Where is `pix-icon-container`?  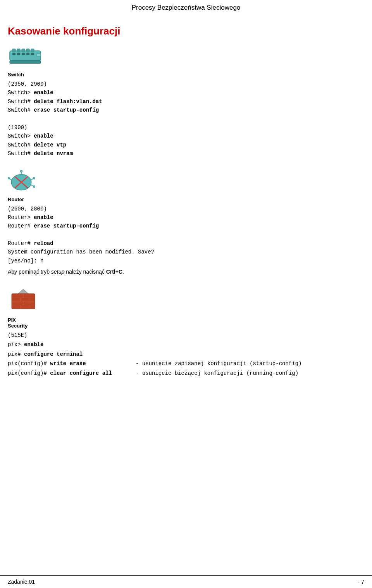 pix-icon-container is located at coordinates (186, 302).